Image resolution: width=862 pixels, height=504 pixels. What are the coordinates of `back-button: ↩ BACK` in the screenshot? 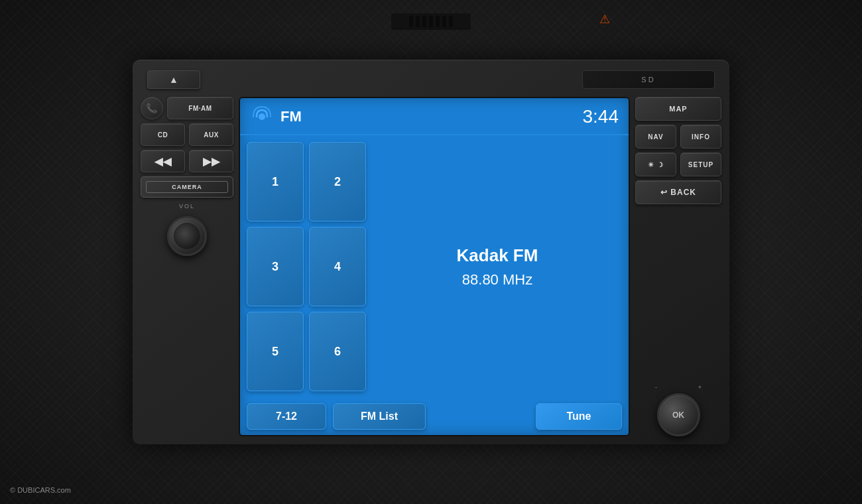 It's located at (678, 192).